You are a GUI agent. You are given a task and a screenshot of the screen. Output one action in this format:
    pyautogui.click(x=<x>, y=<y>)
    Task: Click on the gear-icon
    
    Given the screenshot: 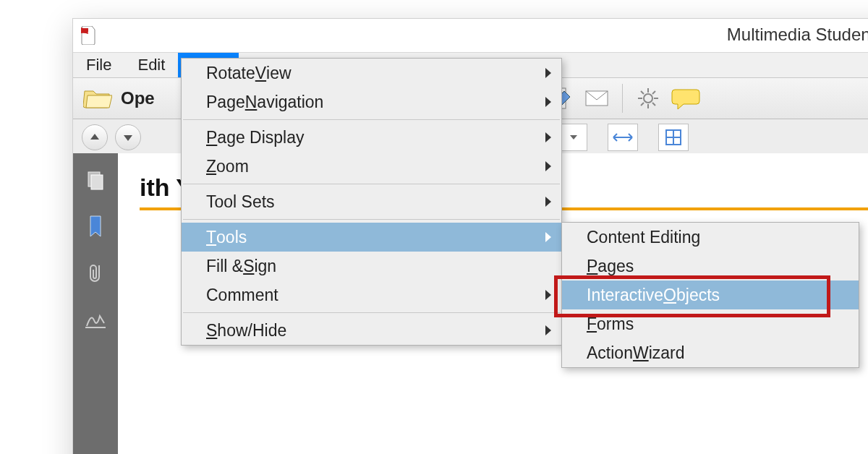 What is the action you would take?
    pyautogui.click(x=648, y=98)
    